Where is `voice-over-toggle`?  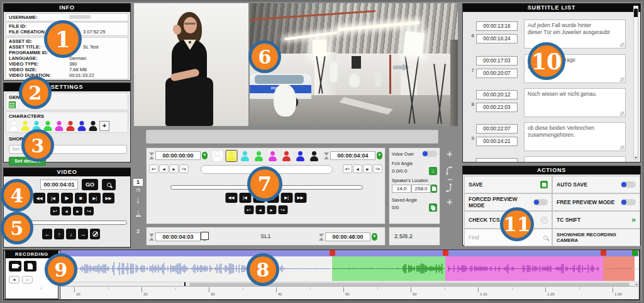 voice-over-toggle is located at coordinates (430, 154).